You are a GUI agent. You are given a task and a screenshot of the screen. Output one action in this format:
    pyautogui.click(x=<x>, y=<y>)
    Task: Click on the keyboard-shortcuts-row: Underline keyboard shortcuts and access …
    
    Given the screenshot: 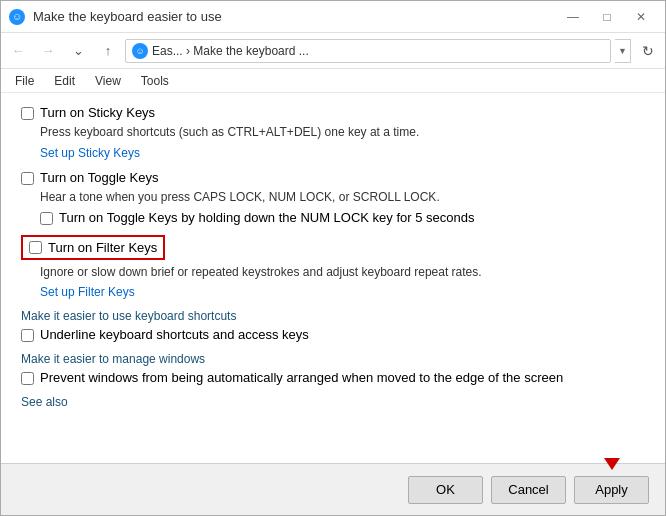 What is the action you would take?
    pyautogui.click(x=333, y=334)
    